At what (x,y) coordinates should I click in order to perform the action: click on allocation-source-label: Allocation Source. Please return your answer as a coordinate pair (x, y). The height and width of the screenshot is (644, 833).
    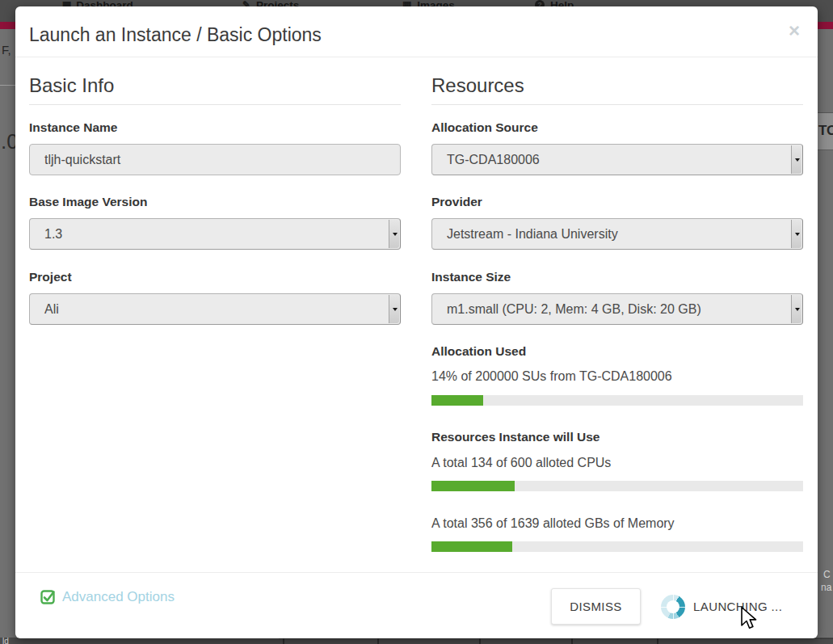
    Looking at the image, I should click on (617, 128).